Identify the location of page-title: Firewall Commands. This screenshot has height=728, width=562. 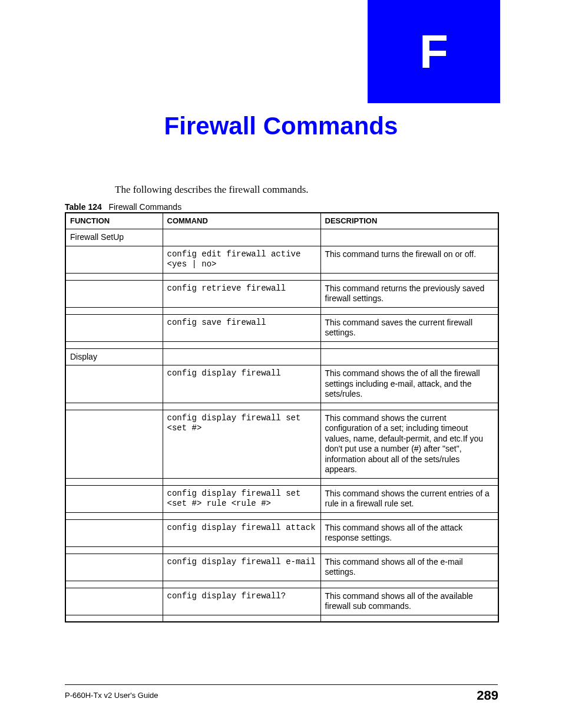
(281, 126).